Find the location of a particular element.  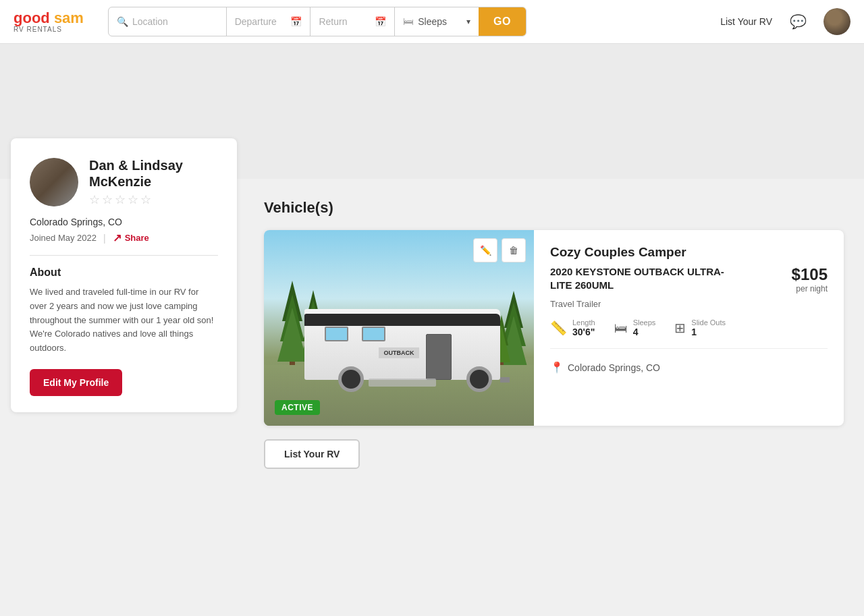

slideouts-value: 1 is located at coordinates (709, 332).